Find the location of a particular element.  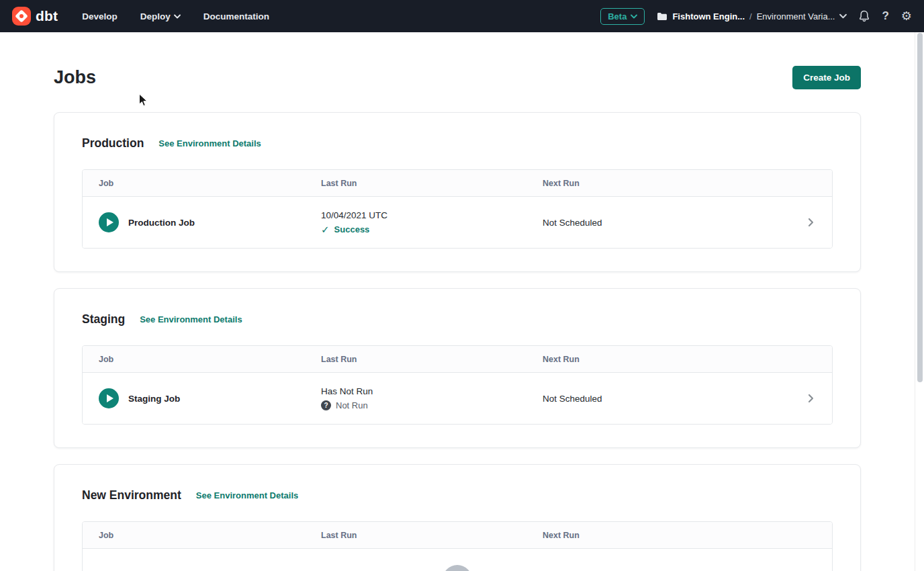

notifications-bell-icon is located at coordinates (864, 16).